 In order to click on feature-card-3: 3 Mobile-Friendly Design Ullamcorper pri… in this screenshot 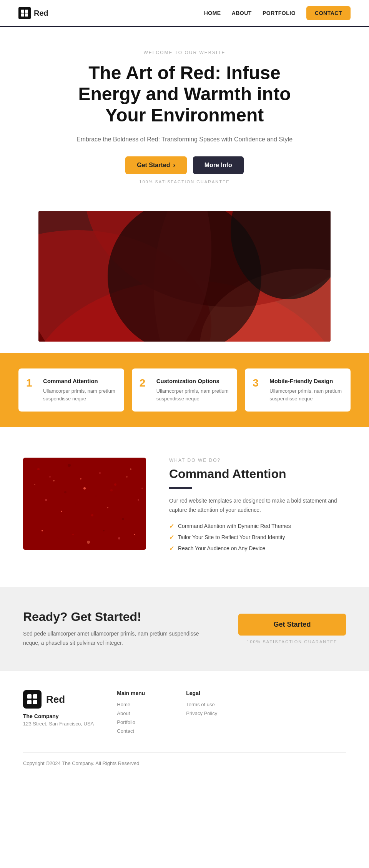, I will do `click(298, 390)`.